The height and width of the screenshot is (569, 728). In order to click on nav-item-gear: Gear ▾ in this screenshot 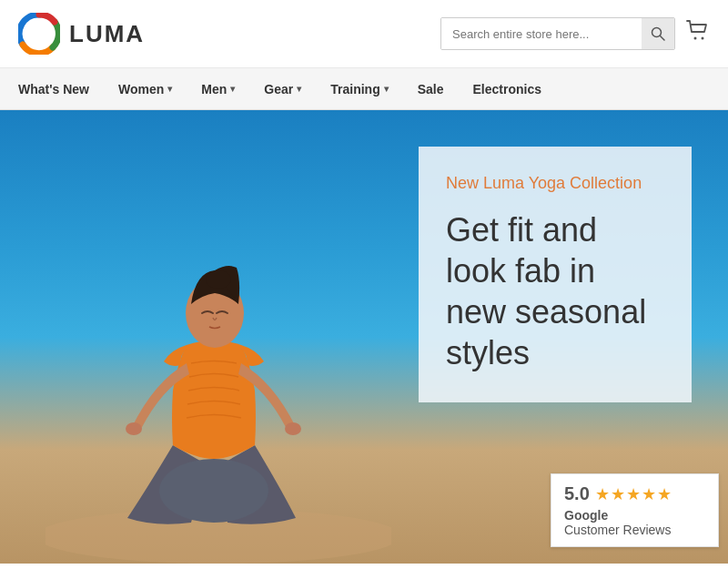, I will do `click(282, 89)`.